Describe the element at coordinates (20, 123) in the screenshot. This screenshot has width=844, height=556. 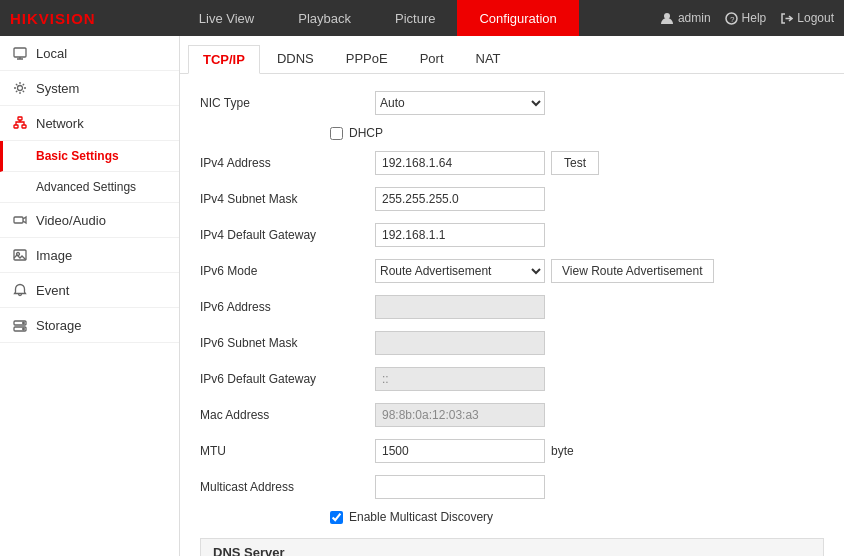
I see `network-icon` at that location.